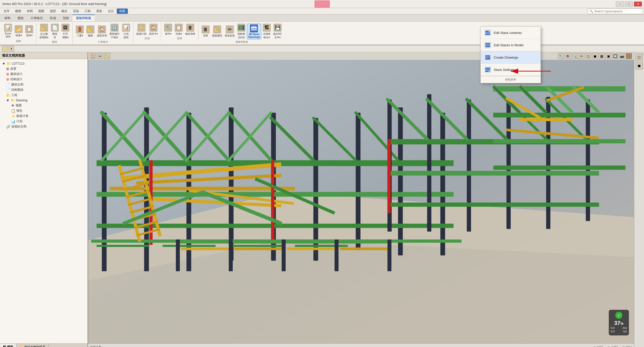 Image resolution: width=644 pixels, height=347 pixels. I want to click on search-input, so click(617, 11).